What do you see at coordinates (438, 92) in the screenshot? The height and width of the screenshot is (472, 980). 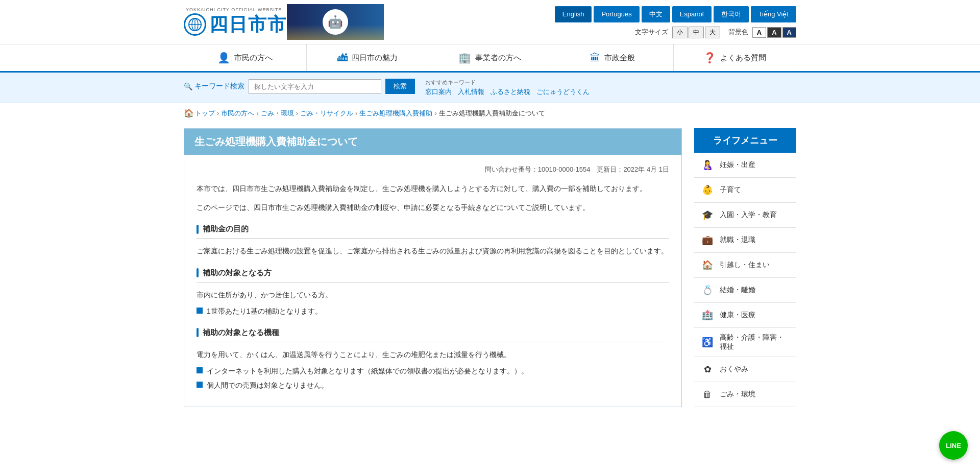 I see `recommended-link-counter: 窓口案内` at bounding box center [438, 92].